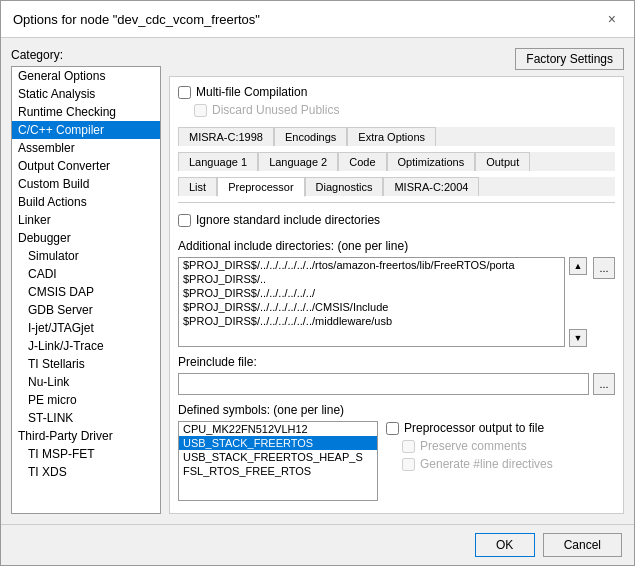  I want to click on sidebar-item-runtime-checking: Runtime Checking, so click(86, 112).